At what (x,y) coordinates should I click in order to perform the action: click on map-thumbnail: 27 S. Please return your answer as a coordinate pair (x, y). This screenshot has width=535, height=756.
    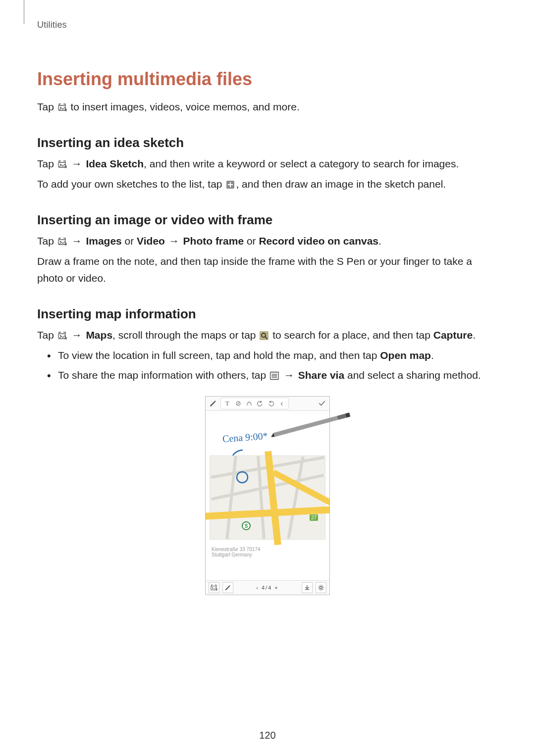
    Looking at the image, I should click on (268, 498).